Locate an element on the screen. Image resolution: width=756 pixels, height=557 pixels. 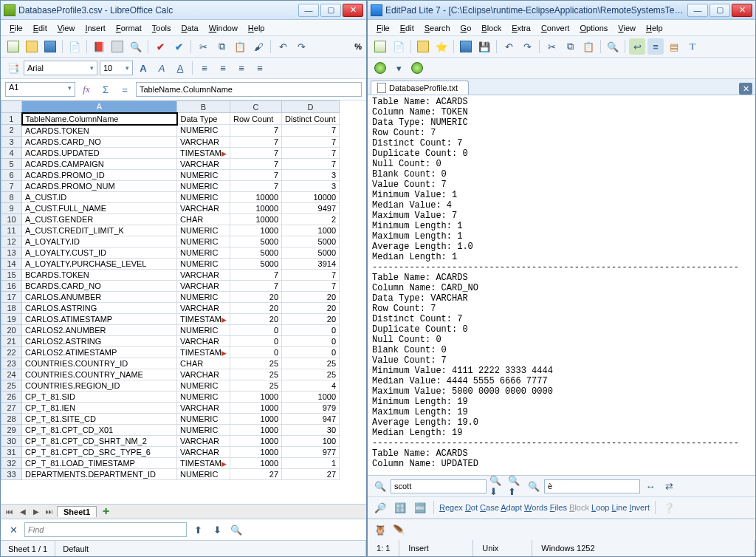
font-name-select: Arial is located at coordinates (61, 68).